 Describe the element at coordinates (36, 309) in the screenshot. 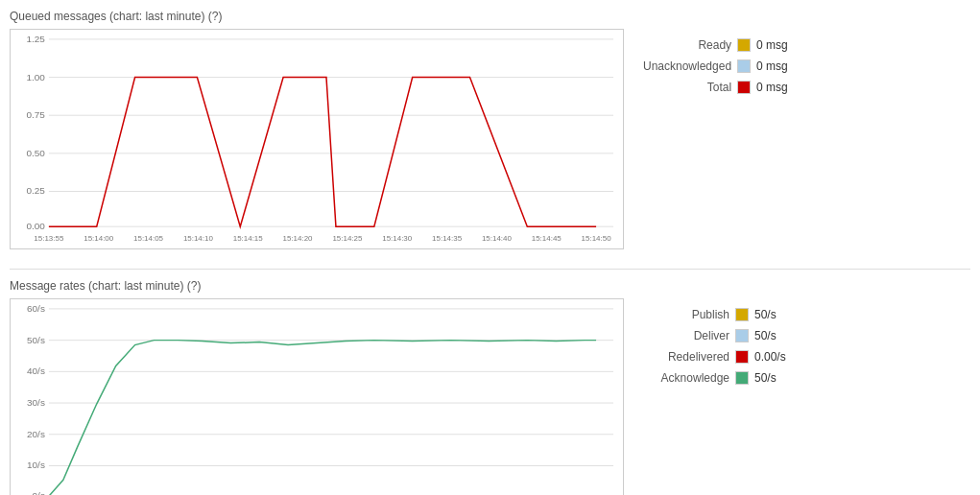

I see `svg-text: 60/s` at that location.